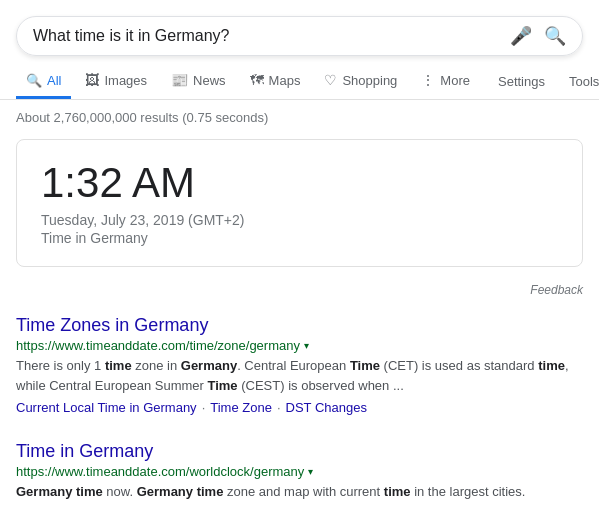  Describe the element at coordinates (300, 326) in the screenshot. I see `result-1-title: Time Zones in Germany` at that location.